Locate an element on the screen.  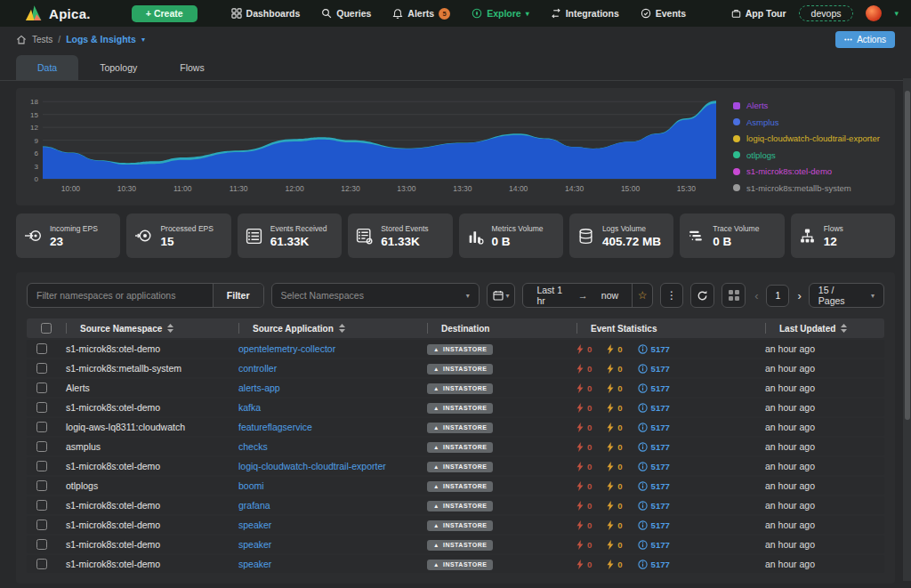
row-application-link: checks is located at coordinates (324, 447).